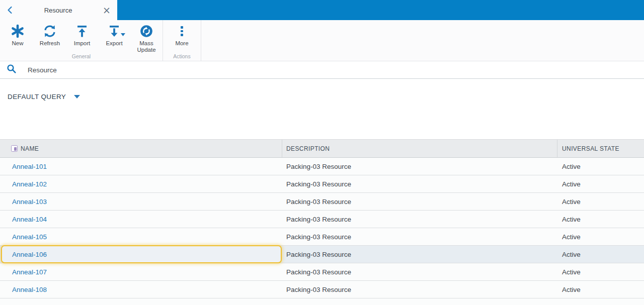 This screenshot has width=644, height=305. I want to click on tab-title: Resource, so click(58, 10).